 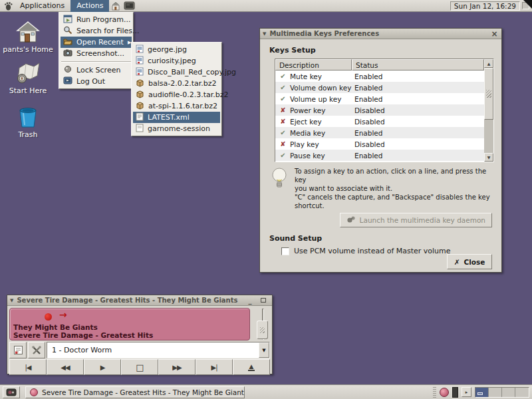 What do you see at coordinates (158, 350) in the screenshot?
I see `track-selector: 1 - Doctor Worm ▼` at bounding box center [158, 350].